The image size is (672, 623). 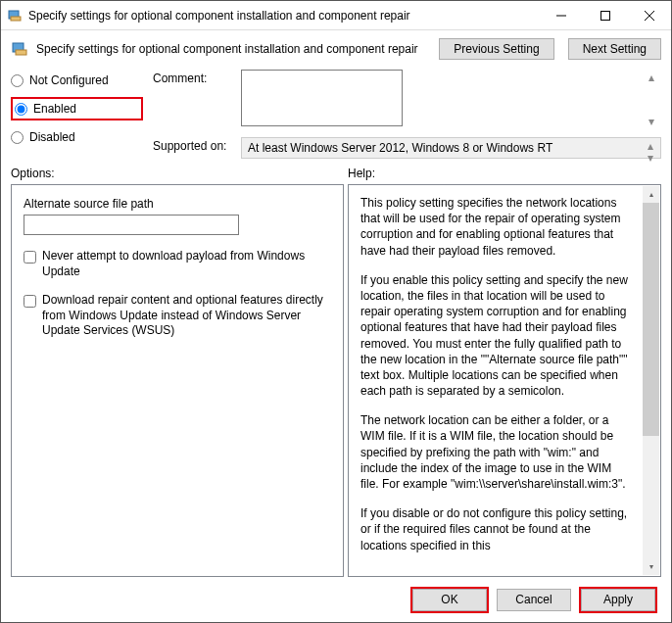 What do you see at coordinates (400, 148) in the screenshot?
I see `supported-on-text: At least Windows Server 2012, Windows 8 …` at bounding box center [400, 148].